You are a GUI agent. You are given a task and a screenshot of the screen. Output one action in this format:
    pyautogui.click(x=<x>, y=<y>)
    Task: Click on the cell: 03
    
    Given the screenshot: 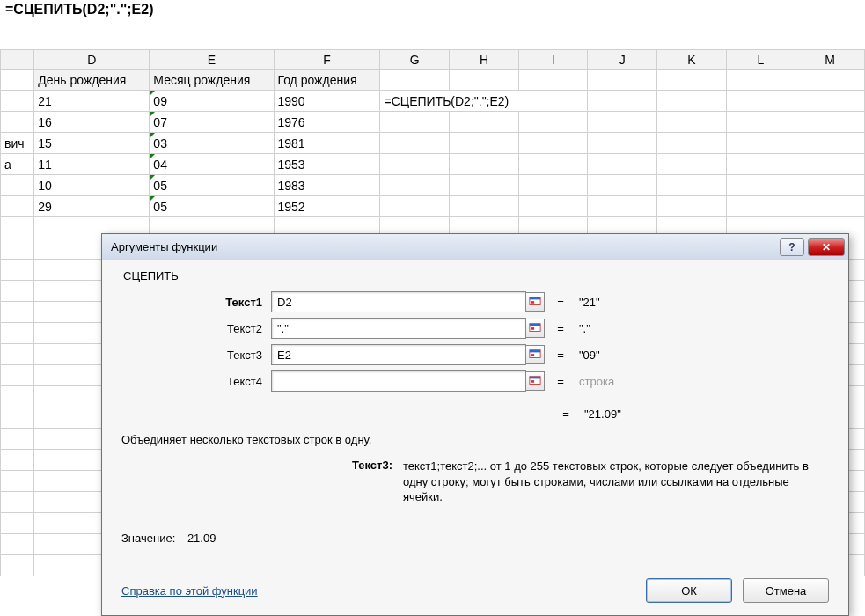 What is the action you would take?
    pyautogui.click(x=211, y=143)
    